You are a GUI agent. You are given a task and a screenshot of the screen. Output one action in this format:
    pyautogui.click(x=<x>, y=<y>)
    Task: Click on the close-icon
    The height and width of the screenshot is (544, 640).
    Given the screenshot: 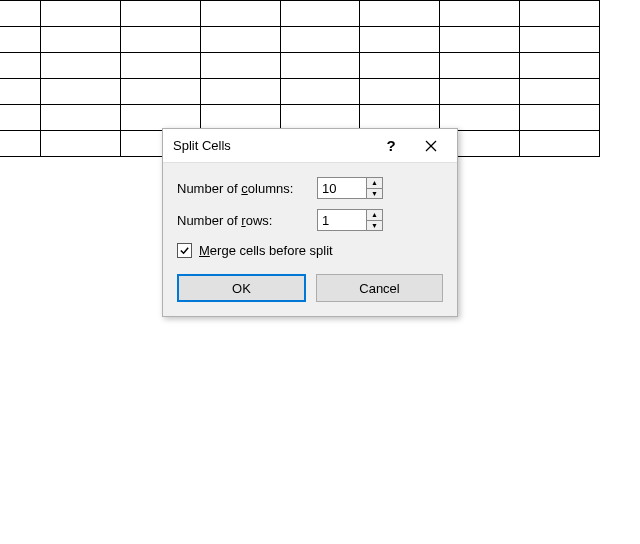 What is the action you would take?
    pyautogui.click(x=431, y=146)
    